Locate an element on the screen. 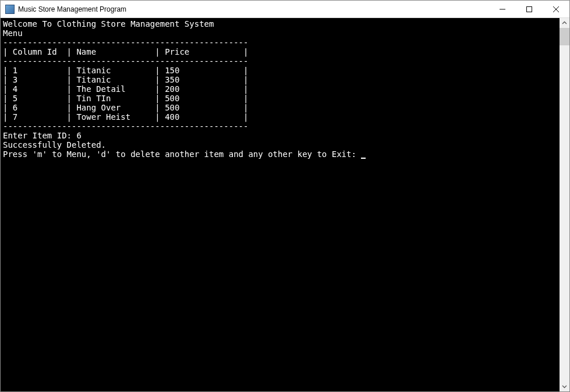 Image resolution: width=570 pixels, height=392 pixels. titlebar: Music Store Management Program is located at coordinates (285, 9).